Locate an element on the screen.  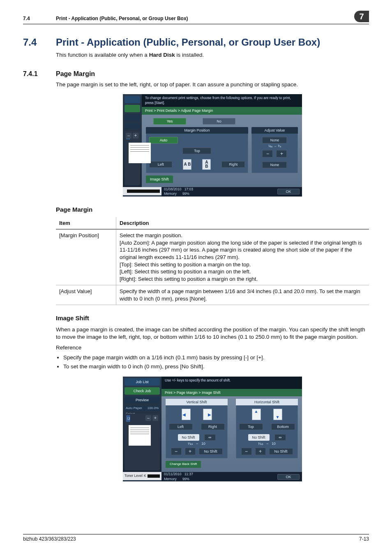
autopaper-label: Auto Paper Select is located at coordinates (136, 408).